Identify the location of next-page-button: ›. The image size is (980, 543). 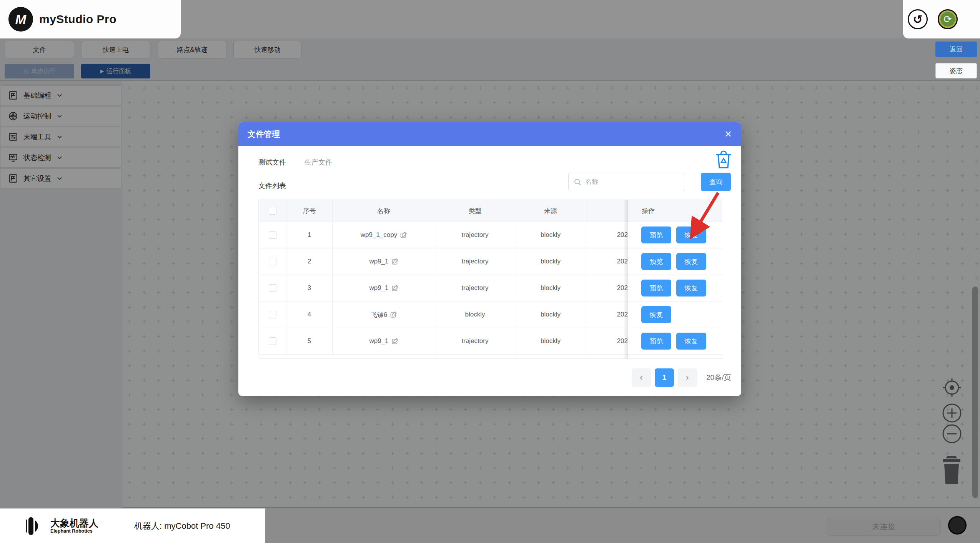
(687, 378).